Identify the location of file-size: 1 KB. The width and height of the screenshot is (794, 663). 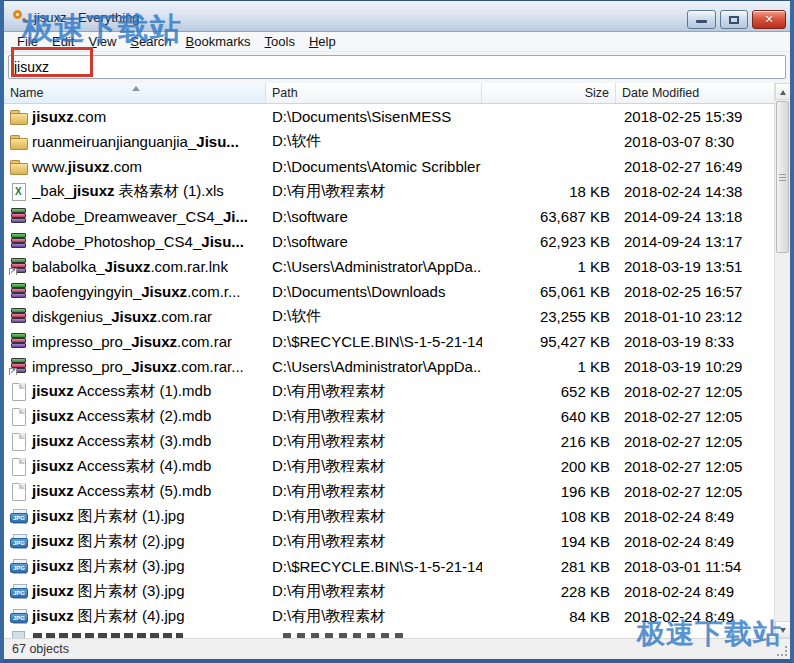
(549, 266).